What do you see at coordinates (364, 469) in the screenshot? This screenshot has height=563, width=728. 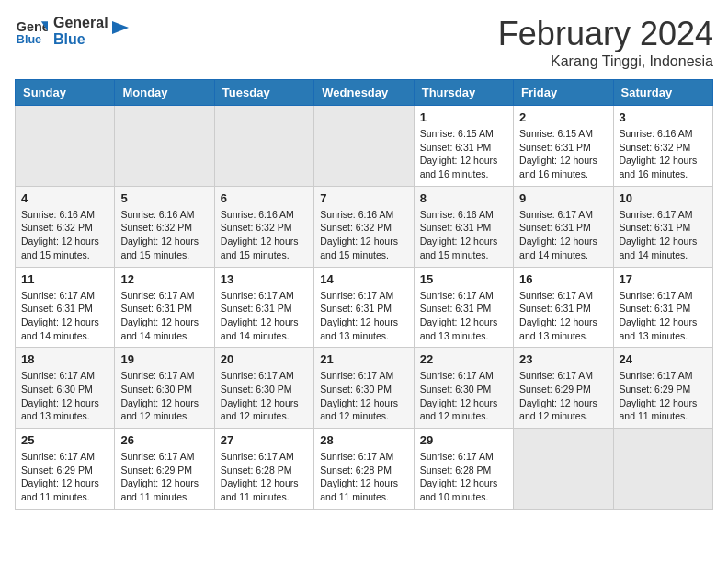 I see `calendar-week-row: 25Sunrise: 6:17 AM Sunset: 6:29 PM Dayli…` at bounding box center [364, 469].